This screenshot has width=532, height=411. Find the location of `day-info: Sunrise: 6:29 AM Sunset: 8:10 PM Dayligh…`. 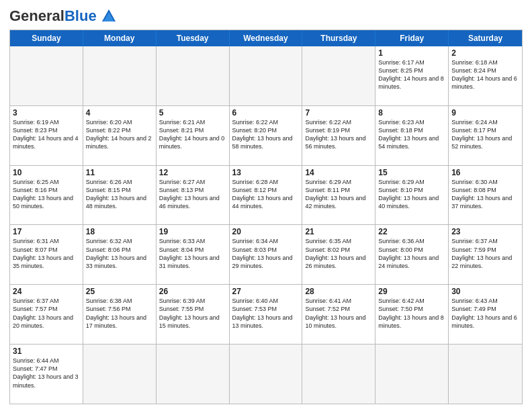

day-info: Sunrise: 6:29 AM Sunset: 8:10 PM Dayligh… is located at coordinates (412, 195).